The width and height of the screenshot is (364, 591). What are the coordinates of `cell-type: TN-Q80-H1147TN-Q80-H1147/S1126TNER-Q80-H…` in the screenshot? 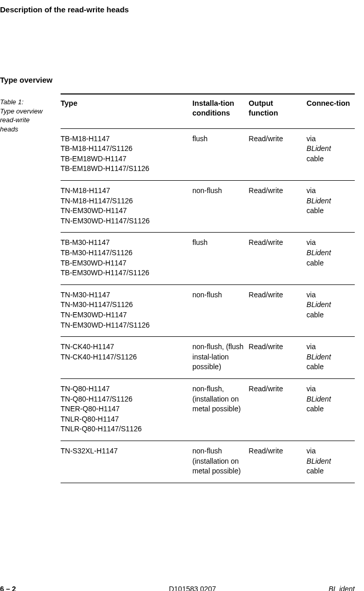 It's located at (126, 410).